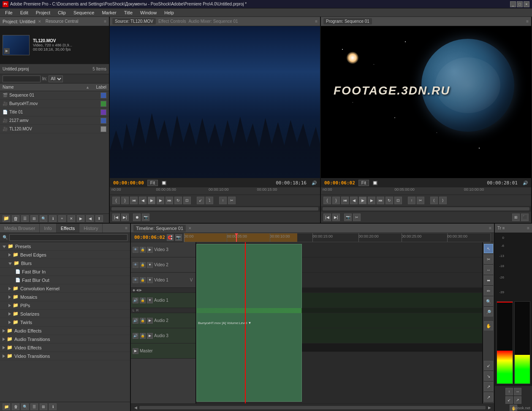  What do you see at coordinates (150, 321) in the screenshot?
I see `track-collapse-a2: ▶` at bounding box center [150, 321].